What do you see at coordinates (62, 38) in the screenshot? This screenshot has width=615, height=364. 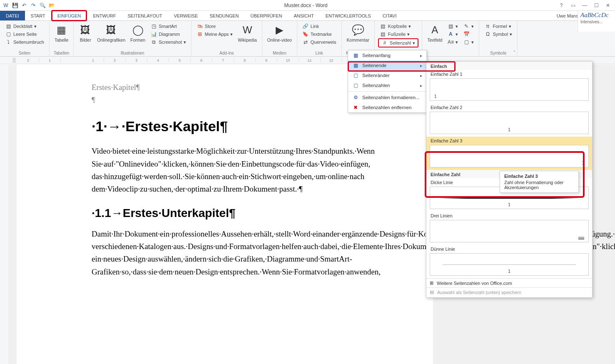 I see `group-tabellen: ▦Tabelle Tabellen` at bounding box center [62, 38].